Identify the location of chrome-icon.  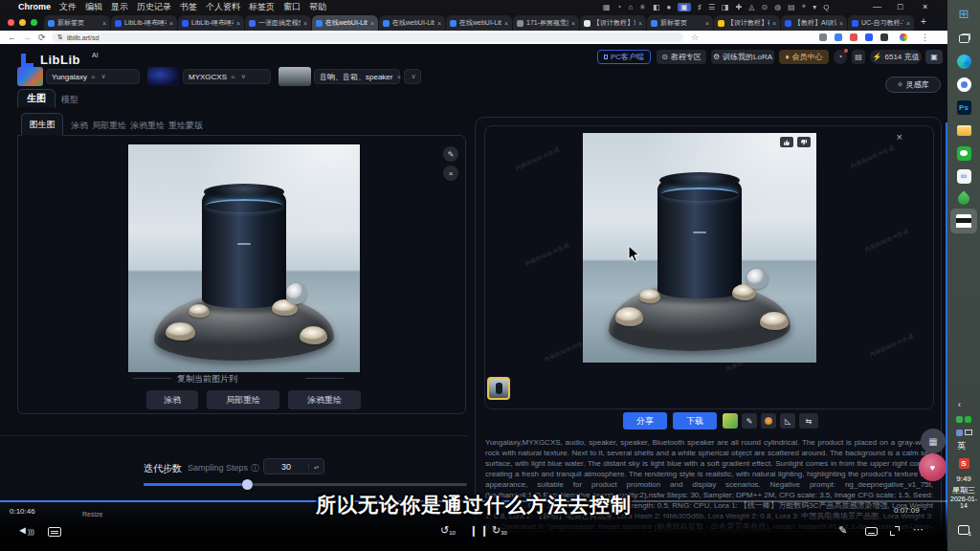
(964, 84).